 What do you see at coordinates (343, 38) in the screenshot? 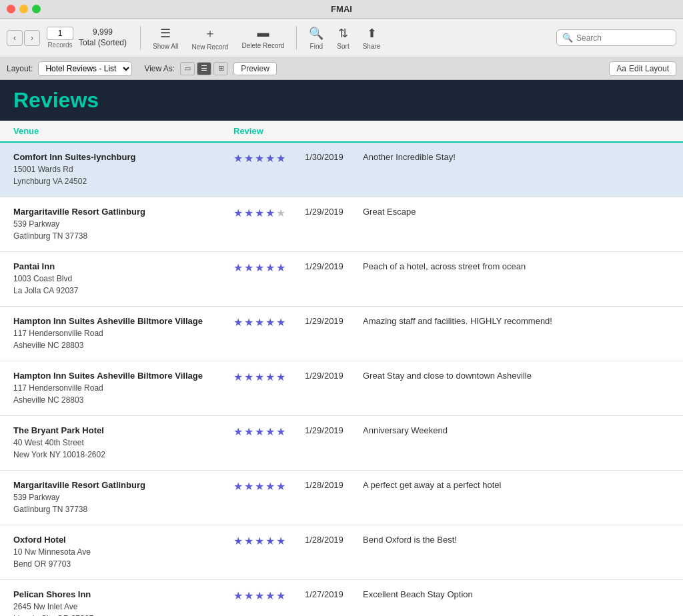
I see `sort-button: ⇅ Sort` at bounding box center [343, 38].